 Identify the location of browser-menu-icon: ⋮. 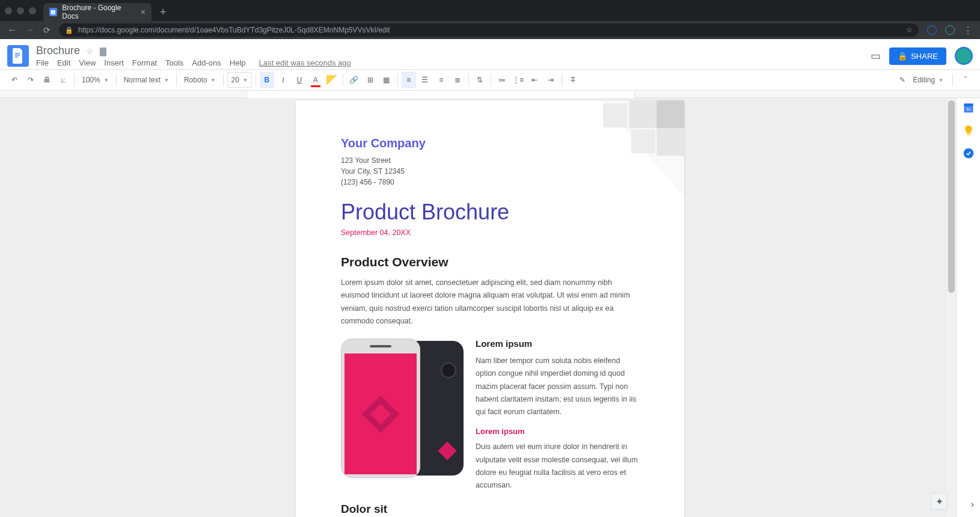
(968, 30).